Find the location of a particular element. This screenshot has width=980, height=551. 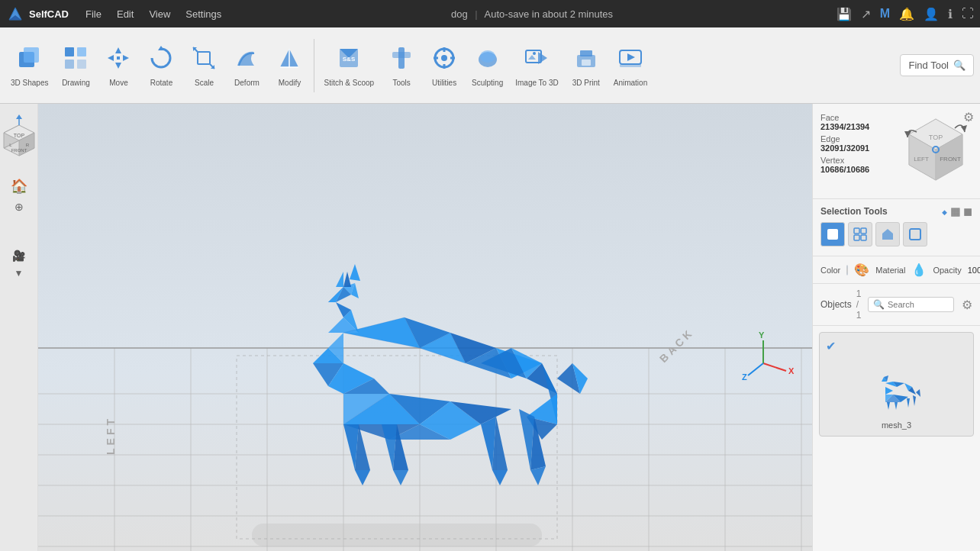

tool-image-to-3d-label: Image To 3D is located at coordinates (537, 82).